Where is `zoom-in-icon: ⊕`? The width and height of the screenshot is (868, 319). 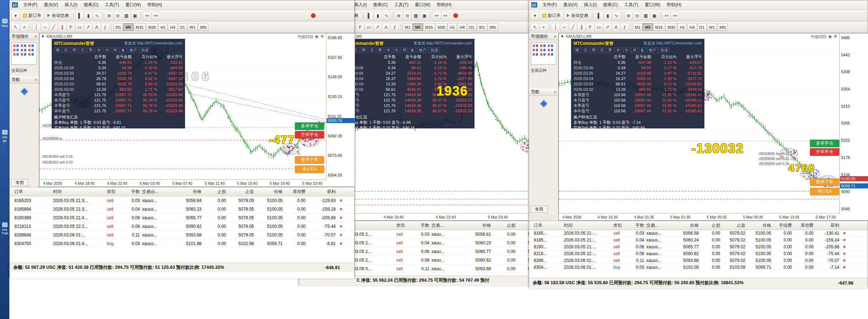 zoom-in-icon: ⊕ is located at coordinates (628, 16).